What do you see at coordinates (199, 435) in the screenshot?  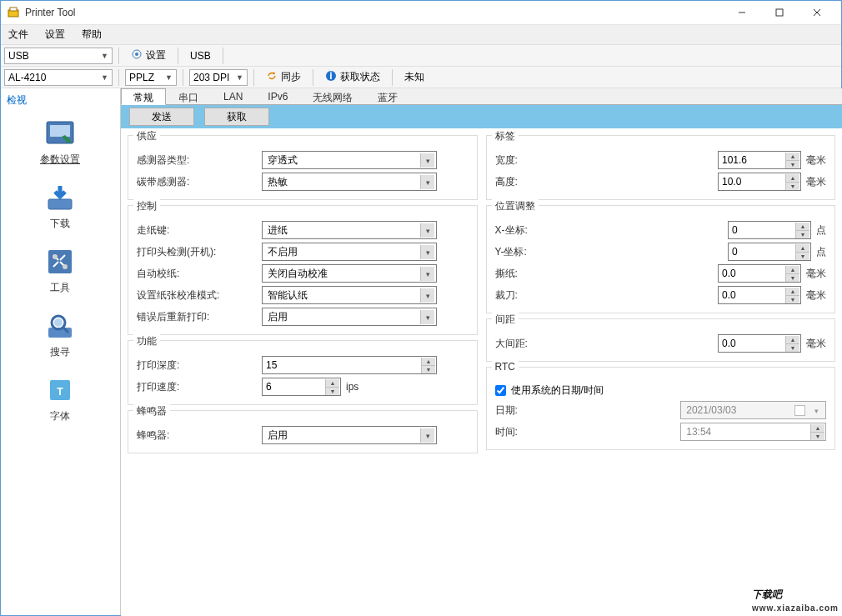 I see `buzzer-label: 蜂鸣器:` at bounding box center [199, 435].